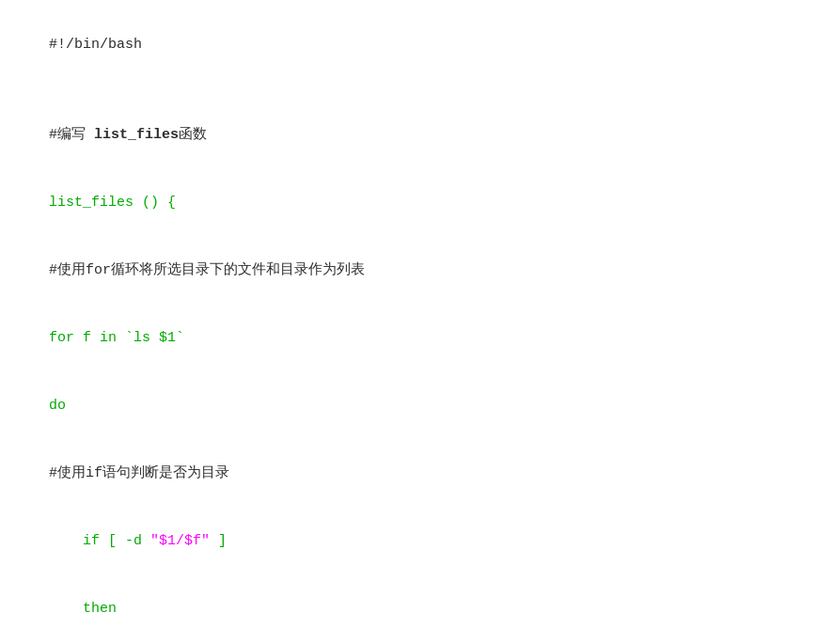 This screenshot has height=644, width=816. Describe the element at coordinates (71, 135) in the screenshot. I see `comment-1: #编写` at that location.